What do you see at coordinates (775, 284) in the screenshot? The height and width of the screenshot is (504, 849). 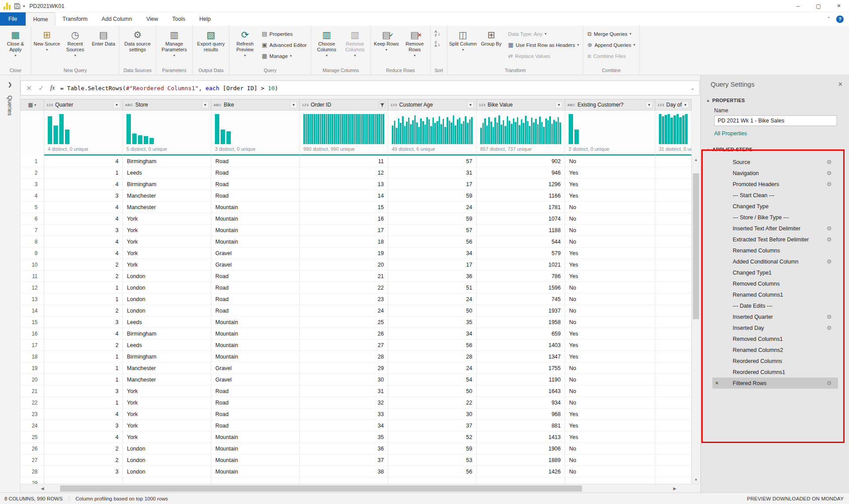 I see `applied-step-removed-columns: ✕Removed Columns` at bounding box center [775, 284].